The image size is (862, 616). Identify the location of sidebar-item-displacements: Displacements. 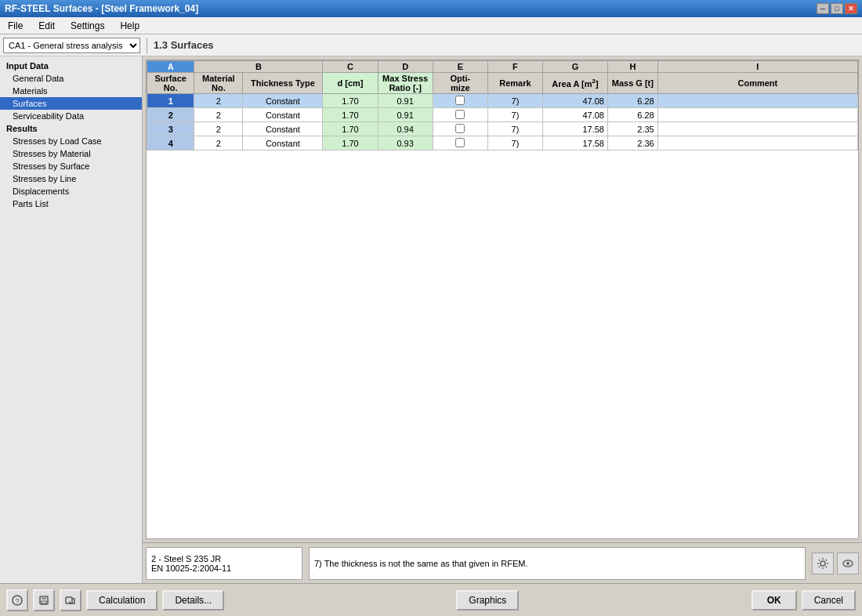
(71, 191).